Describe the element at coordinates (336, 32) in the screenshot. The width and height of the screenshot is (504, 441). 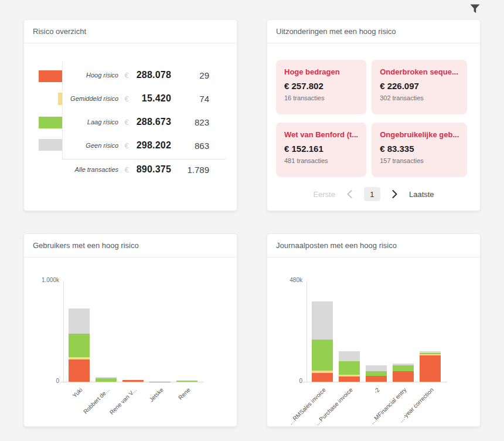
I see `panel-title: Uitzonderingen met een hoog risico` at that location.